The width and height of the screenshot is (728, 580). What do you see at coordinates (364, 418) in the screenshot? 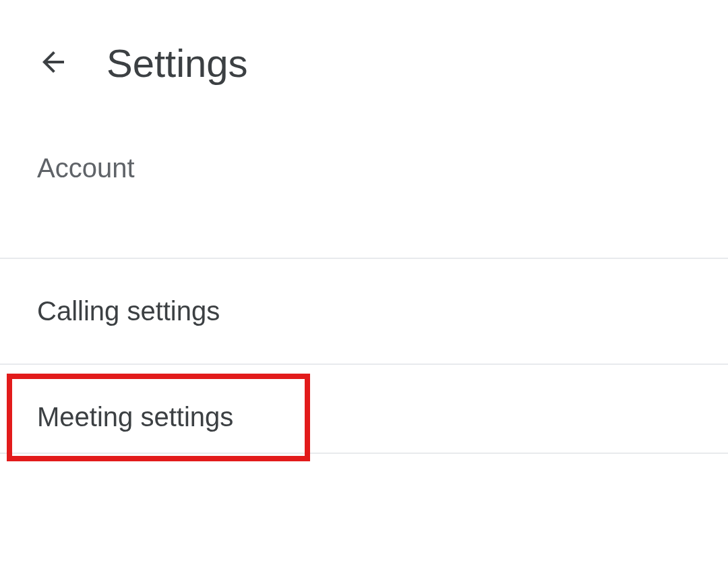
I see `menu-item-meeting-settings: Meeting settings` at bounding box center [364, 418].